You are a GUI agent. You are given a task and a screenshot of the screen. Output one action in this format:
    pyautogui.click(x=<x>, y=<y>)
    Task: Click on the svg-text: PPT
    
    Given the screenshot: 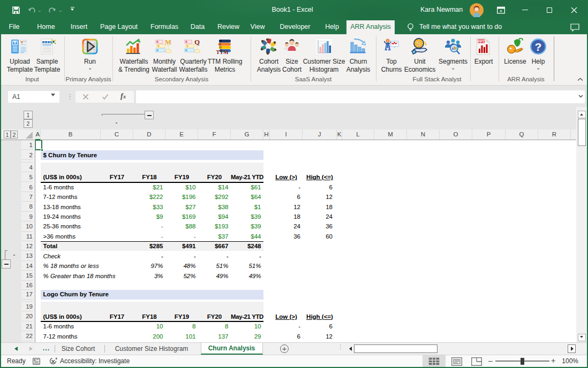 What is the action you would take?
    pyautogui.click(x=481, y=42)
    